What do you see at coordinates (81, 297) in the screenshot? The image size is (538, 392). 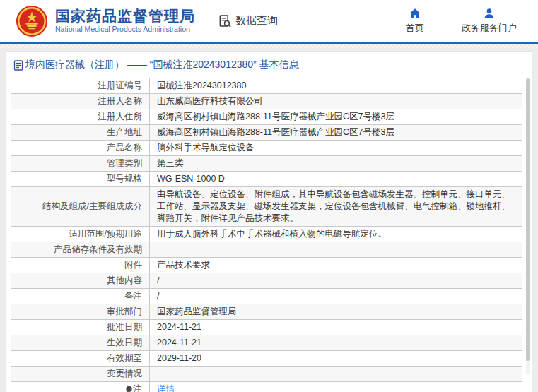 I see `row-label: 备注` at bounding box center [81, 297].